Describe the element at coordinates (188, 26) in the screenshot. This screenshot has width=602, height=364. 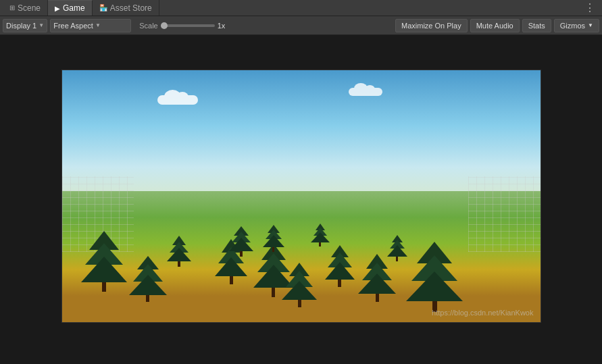
I see `scale-slider` at that location.